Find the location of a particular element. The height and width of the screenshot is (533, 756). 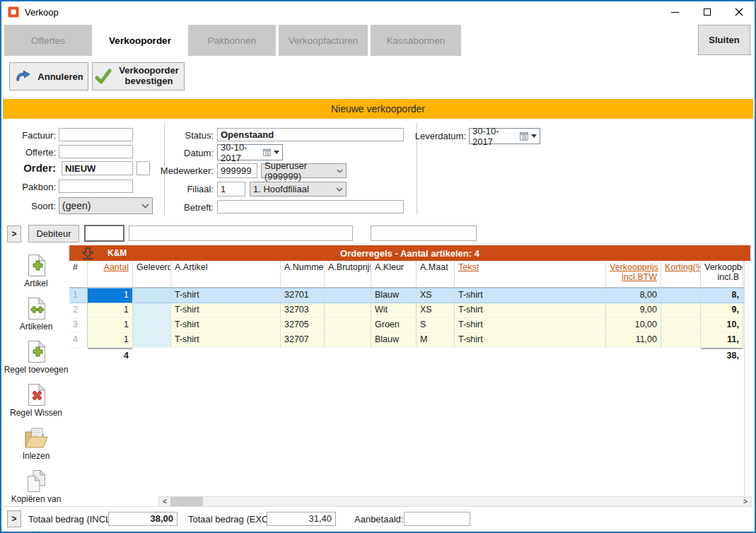

datum-datepicker: 30-10-2017 is located at coordinates (250, 153).